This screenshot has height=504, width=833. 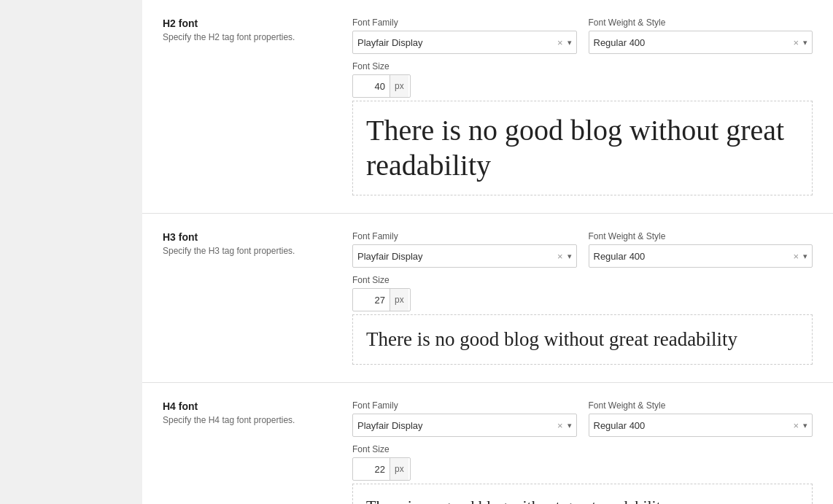 What do you see at coordinates (796, 426) in the screenshot?
I see `h4-font-weight-clear-icon: ×` at bounding box center [796, 426].